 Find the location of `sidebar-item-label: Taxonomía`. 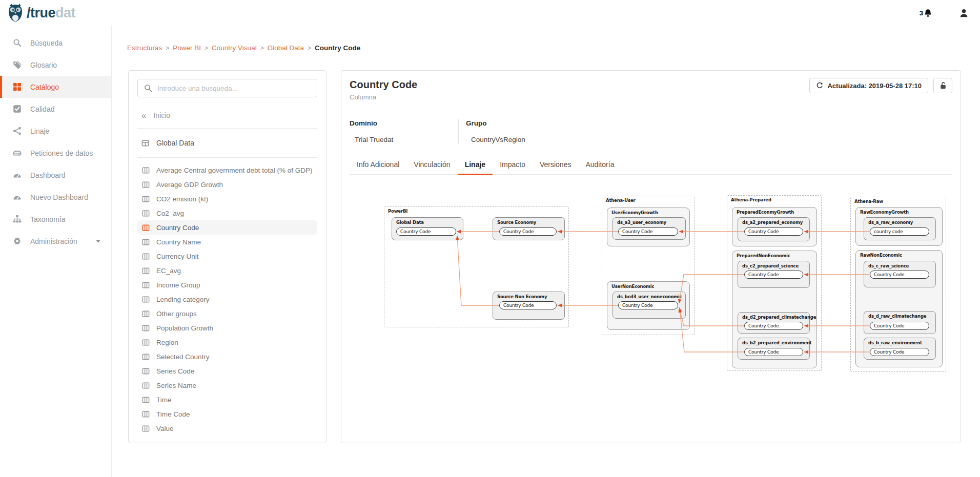

sidebar-item-label: Taxonomía is located at coordinates (48, 219).